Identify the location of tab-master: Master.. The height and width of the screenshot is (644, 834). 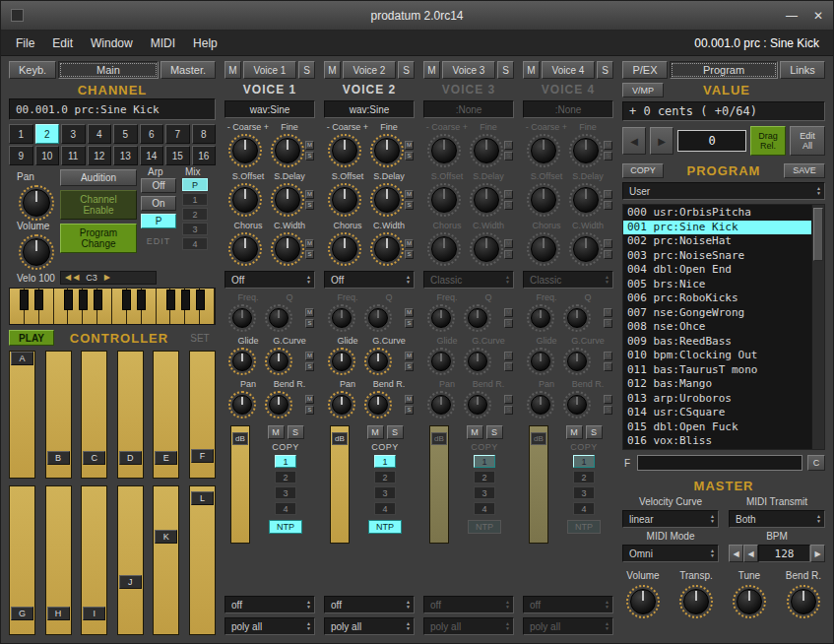
(188, 70).